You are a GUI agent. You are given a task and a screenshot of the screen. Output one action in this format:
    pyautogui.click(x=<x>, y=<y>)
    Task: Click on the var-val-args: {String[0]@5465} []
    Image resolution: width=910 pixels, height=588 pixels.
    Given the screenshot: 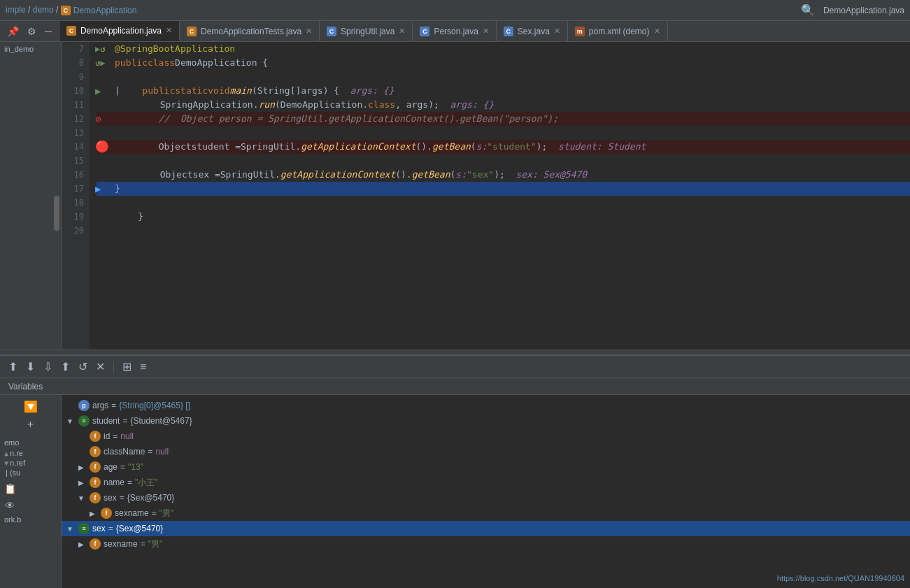 What is the action you would take?
    pyautogui.click(x=155, y=406)
    